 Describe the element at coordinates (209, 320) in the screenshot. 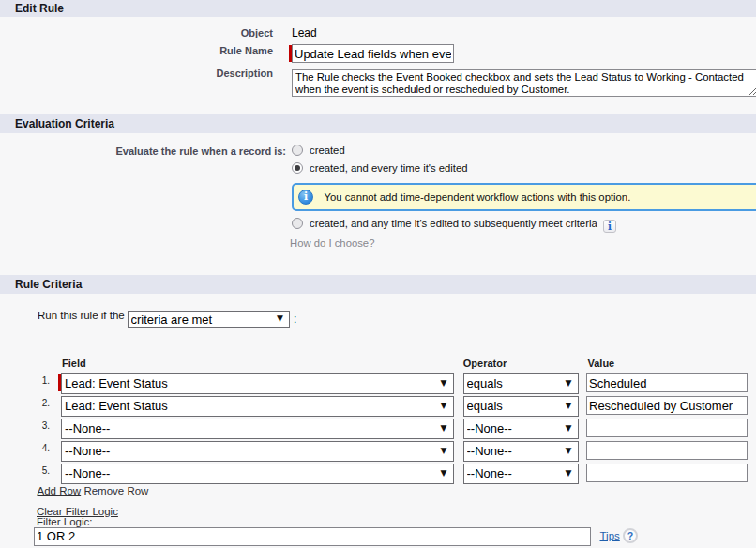

I see `run-rule-select: criteria are met` at that location.